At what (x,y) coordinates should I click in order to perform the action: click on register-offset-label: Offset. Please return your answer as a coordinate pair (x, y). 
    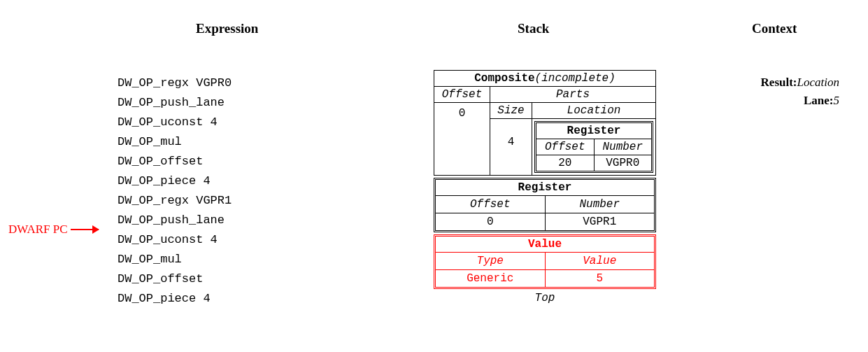
    Looking at the image, I should click on (491, 204).